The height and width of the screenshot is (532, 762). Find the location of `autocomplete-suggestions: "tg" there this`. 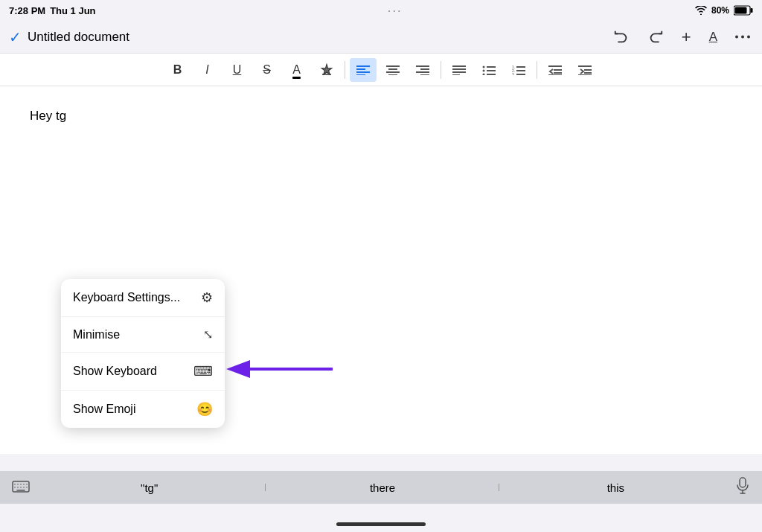

autocomplete-suggestions: "tg" there this is located at coordinates (382, 488).